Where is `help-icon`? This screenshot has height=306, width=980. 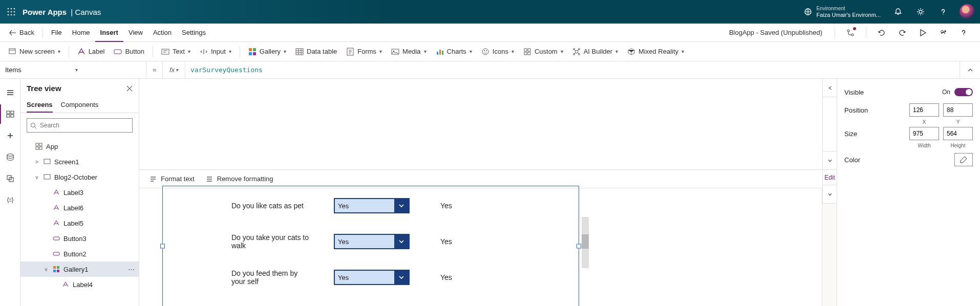 help-icon is located at coordinates (943, 12).